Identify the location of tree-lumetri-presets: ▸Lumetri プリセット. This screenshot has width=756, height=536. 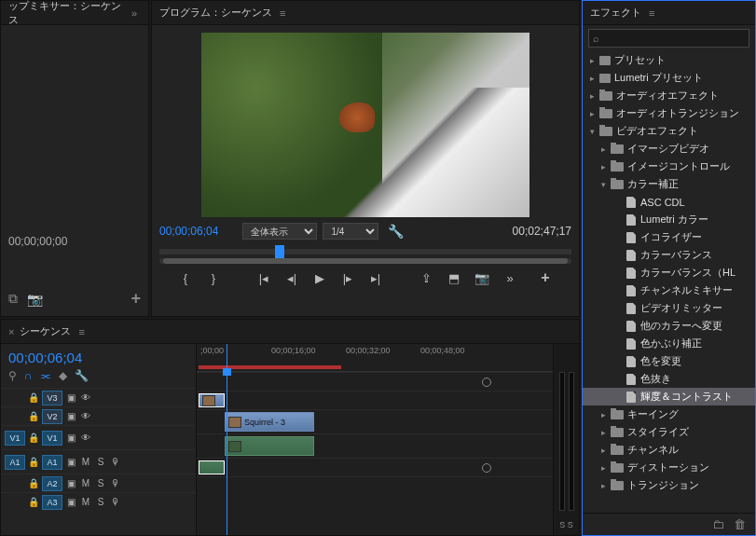
(669, 78).